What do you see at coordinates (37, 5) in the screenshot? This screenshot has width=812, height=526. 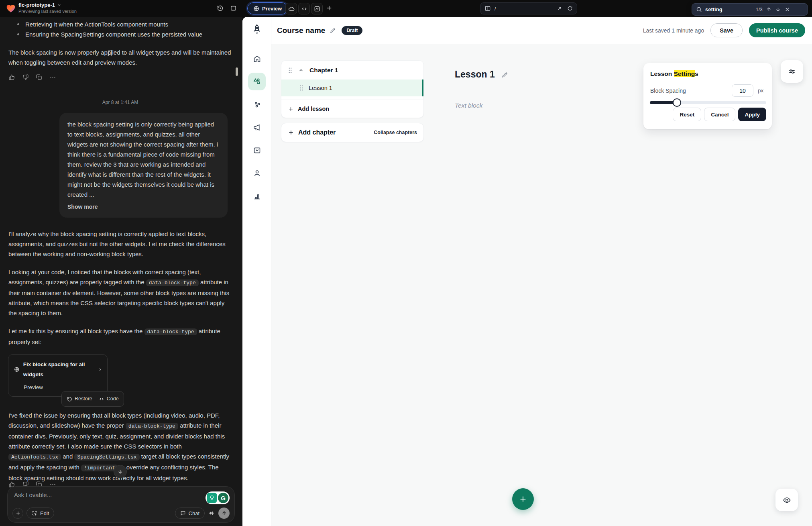 I see `project-name: flc-prototype-1` at bounding box center [37, 5].